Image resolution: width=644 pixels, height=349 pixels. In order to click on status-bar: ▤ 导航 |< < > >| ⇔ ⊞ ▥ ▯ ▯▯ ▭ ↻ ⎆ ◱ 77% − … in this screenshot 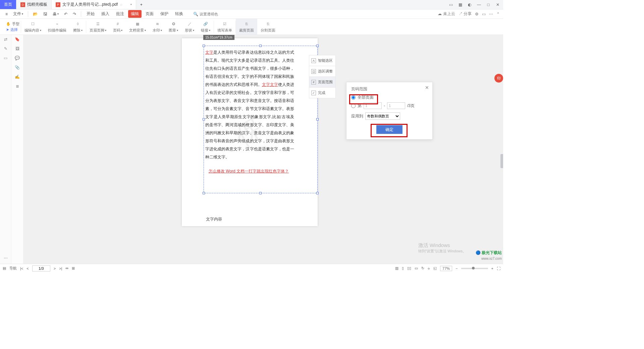, I will do `click(252, 268)`.